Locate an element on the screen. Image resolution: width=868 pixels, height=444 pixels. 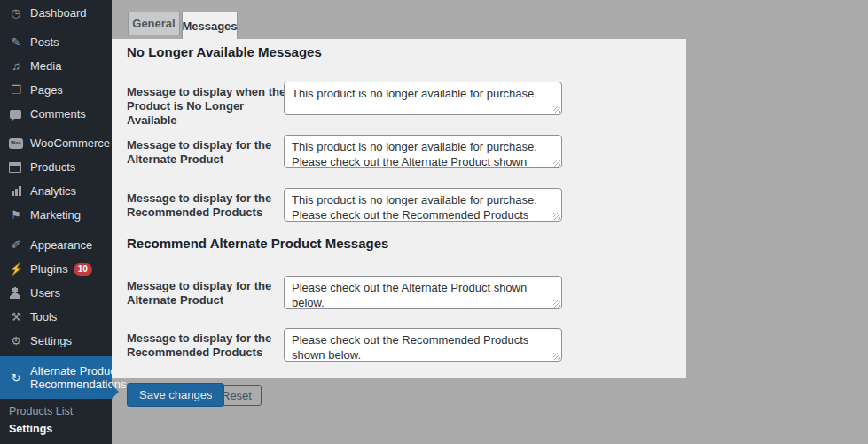
tools-icon: ⚒ is located at coordinates (16, 317).